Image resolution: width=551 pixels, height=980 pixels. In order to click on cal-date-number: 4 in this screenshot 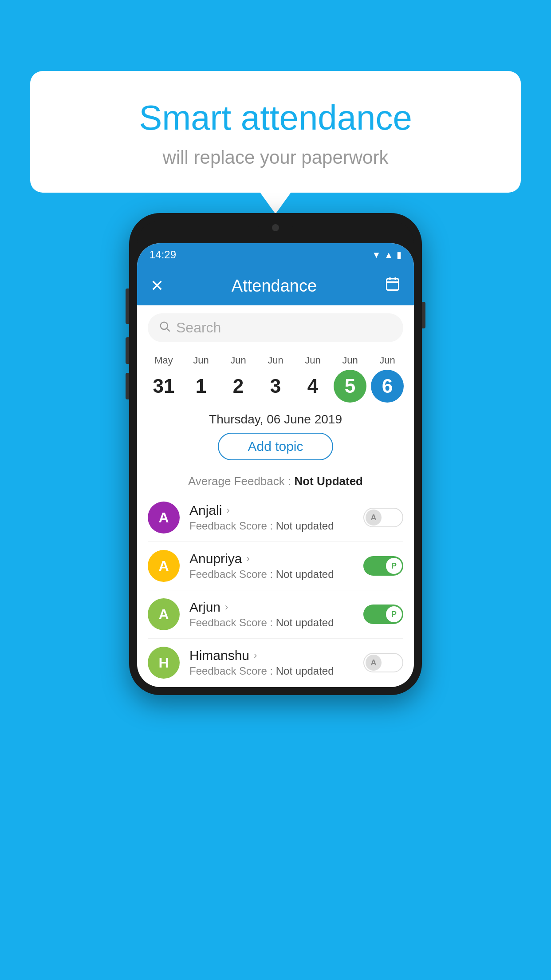, I will do `click(313, 386)`.